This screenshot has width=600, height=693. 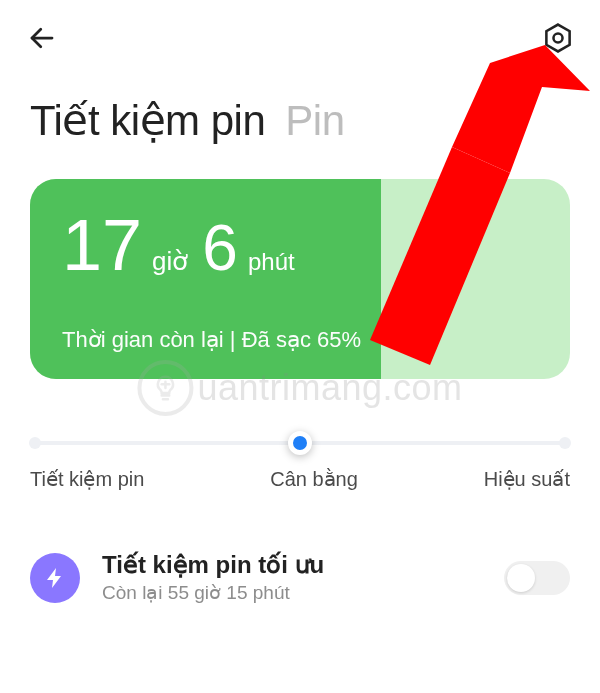 I want to click on minutes-value: 6, so click(x=220, y=248).